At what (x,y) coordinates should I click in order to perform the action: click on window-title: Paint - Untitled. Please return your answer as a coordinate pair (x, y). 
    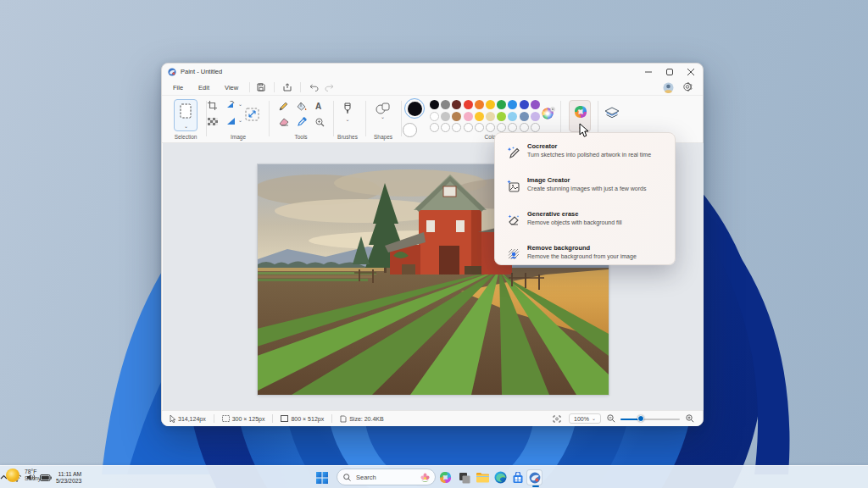
    Looking at the image, I should click on (202, 71).